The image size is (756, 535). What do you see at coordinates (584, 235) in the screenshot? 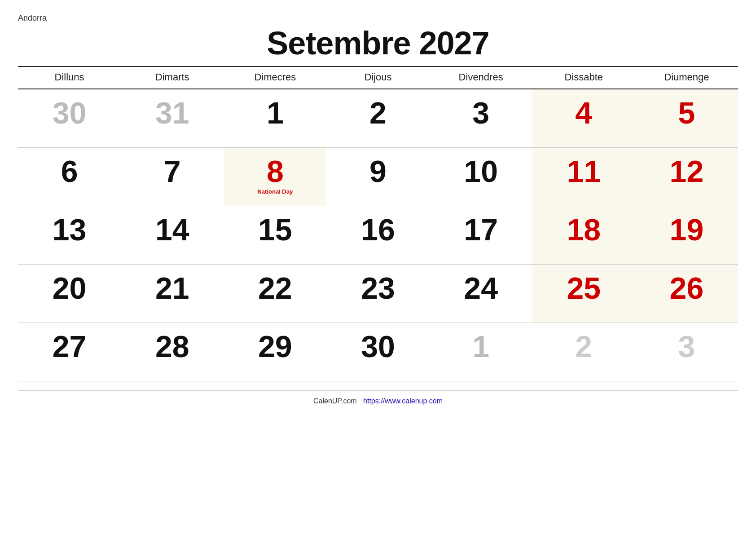
I see `calendar-cell: 18` at bounding box center [584, 235].